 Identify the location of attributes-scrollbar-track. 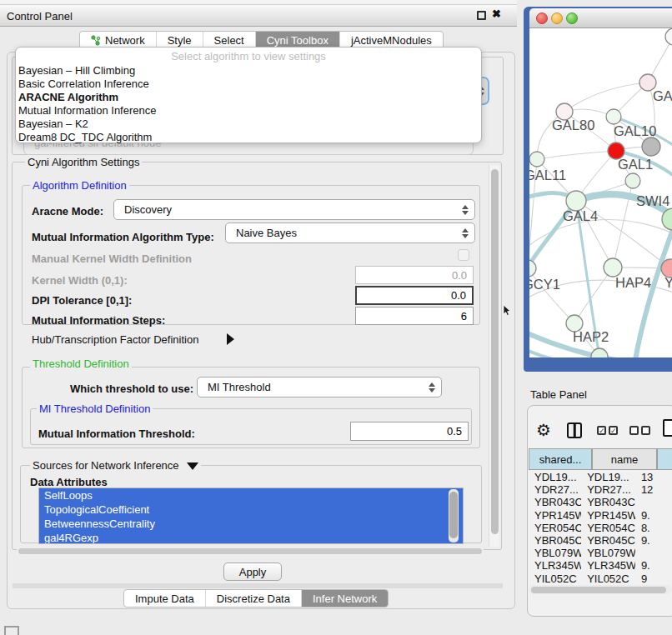
(454, 516).